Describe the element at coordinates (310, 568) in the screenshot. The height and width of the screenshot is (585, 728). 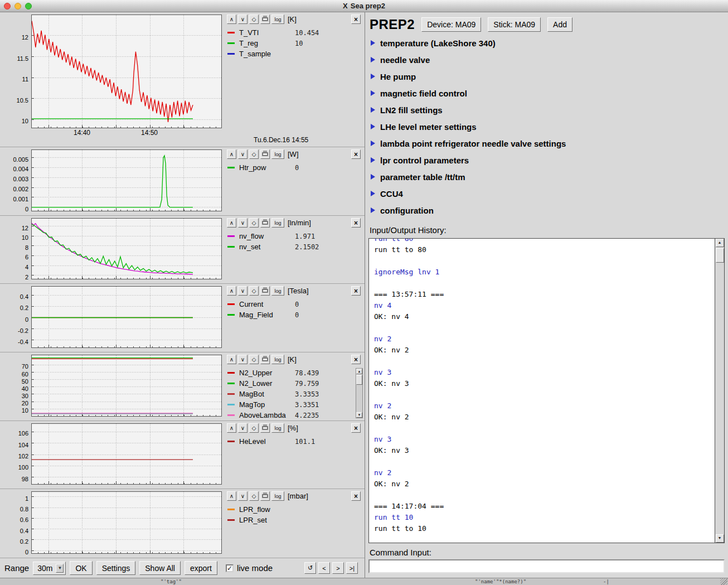
I see `jump-back-button: ↺` at that location.